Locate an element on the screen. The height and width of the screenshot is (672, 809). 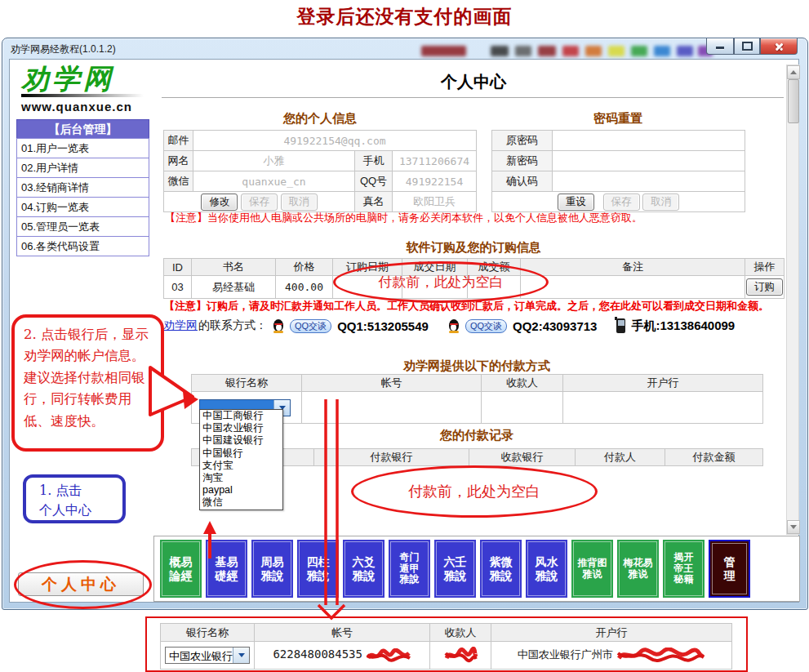
orders-heading: 软件订购及您的订购信息 is located at coordinates (473, 248).